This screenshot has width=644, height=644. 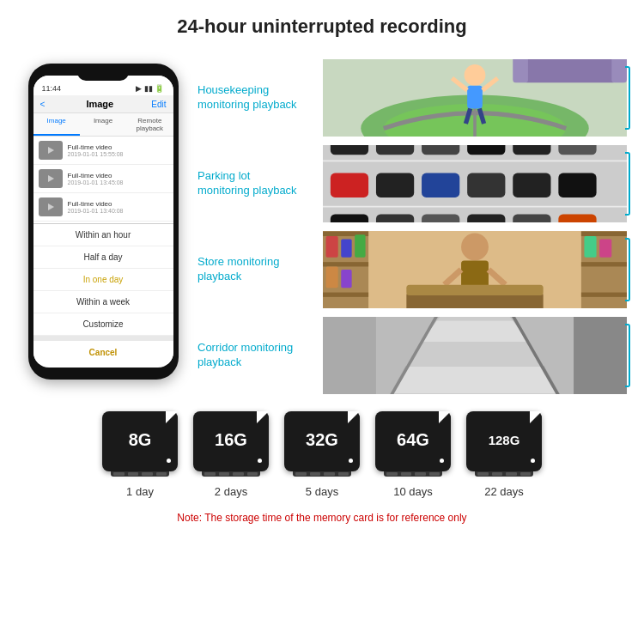 What do you see at coordinates (322, 455) in the screenshot?
I see `storage-card-32g: 32G 5 days` at bounding box center [322, 455].